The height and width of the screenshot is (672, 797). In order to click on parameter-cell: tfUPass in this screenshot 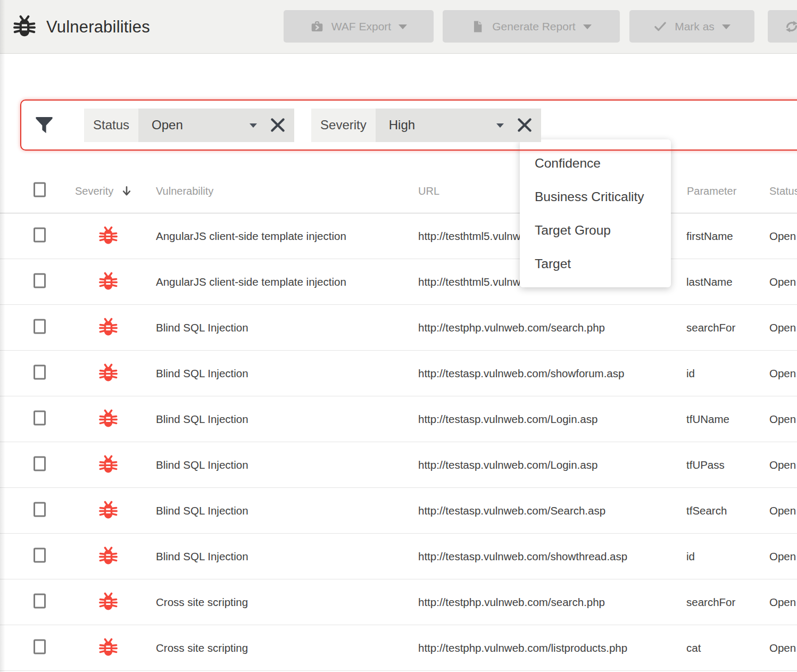, I will do `click(705, 465)`.